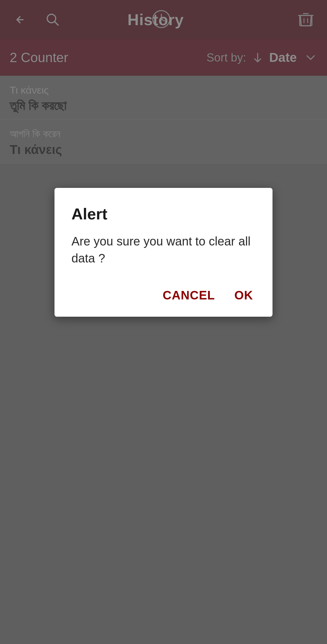  Describe the element at coordinates (244, 295) in the screenshot. I see `ok-button: OK` at that location.